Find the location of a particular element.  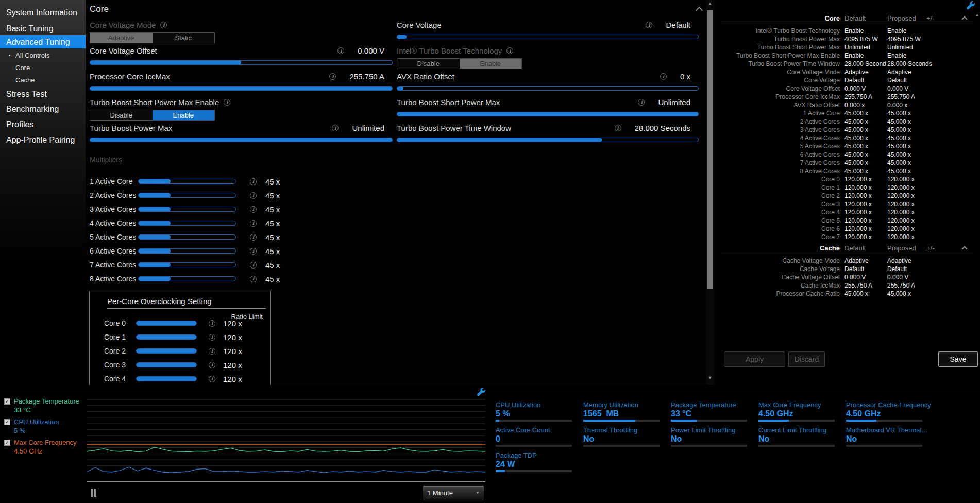

sidebar-item-advanced-tuning: Advanced Tuning is located at coordinates (38, 42).